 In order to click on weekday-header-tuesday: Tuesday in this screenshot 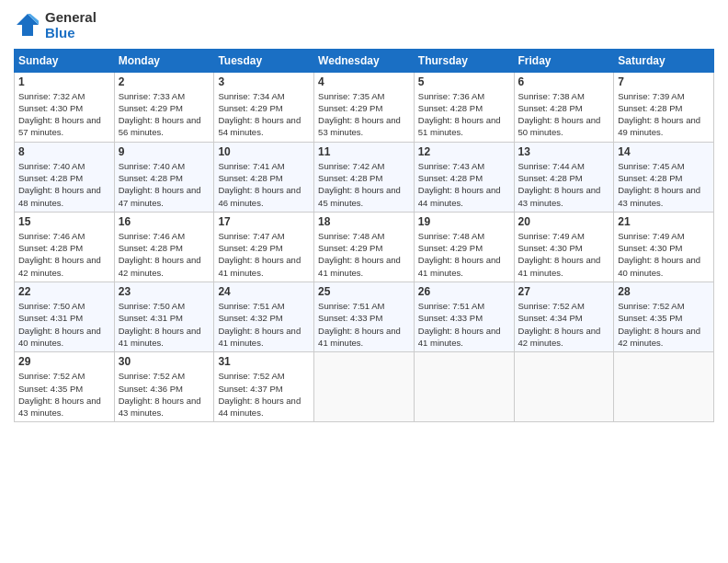, I will do `click(265, 61)`.